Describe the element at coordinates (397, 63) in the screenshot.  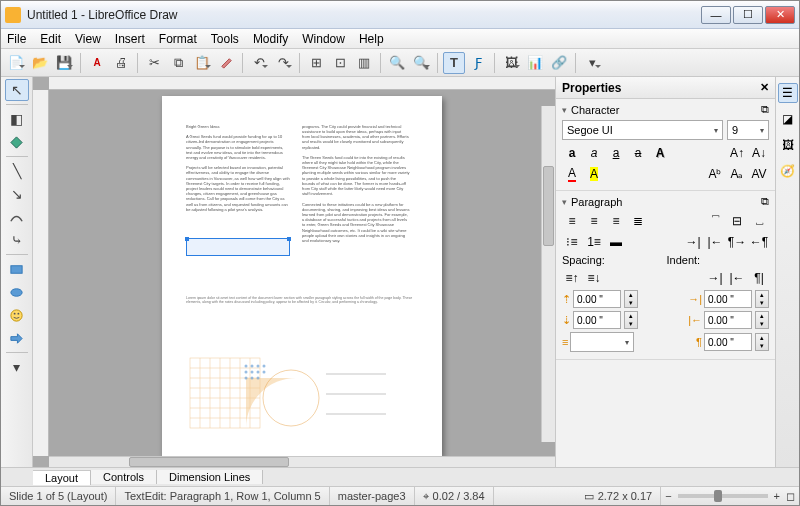
I see `zoom-button: 🔍` at that location.